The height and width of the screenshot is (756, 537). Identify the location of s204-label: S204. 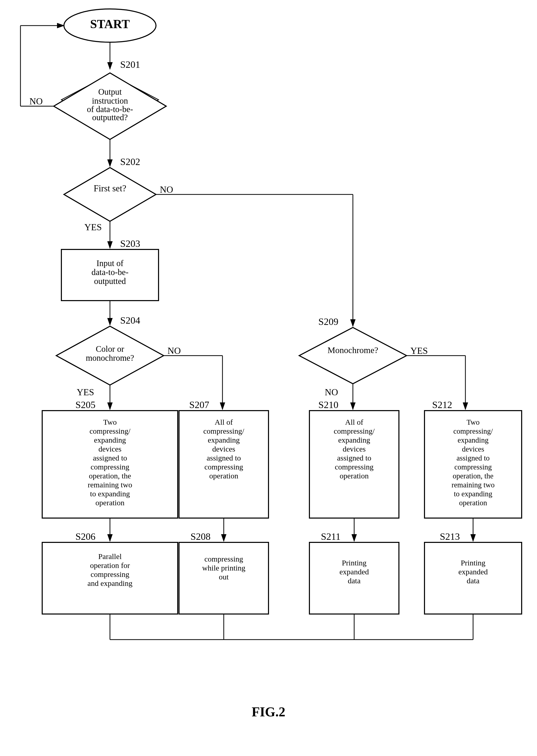
(130, 320).